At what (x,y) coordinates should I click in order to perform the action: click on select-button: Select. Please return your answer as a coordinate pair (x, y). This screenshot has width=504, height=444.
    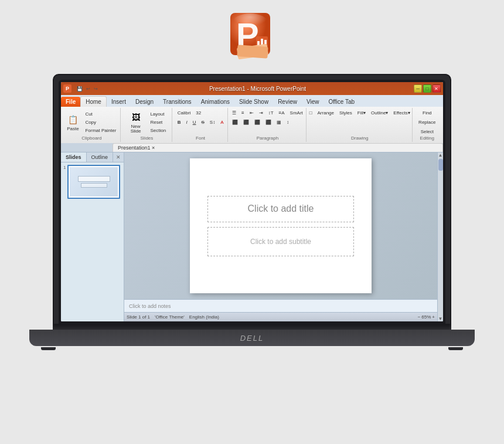
    Looking at the image, I should click on (427, 131).